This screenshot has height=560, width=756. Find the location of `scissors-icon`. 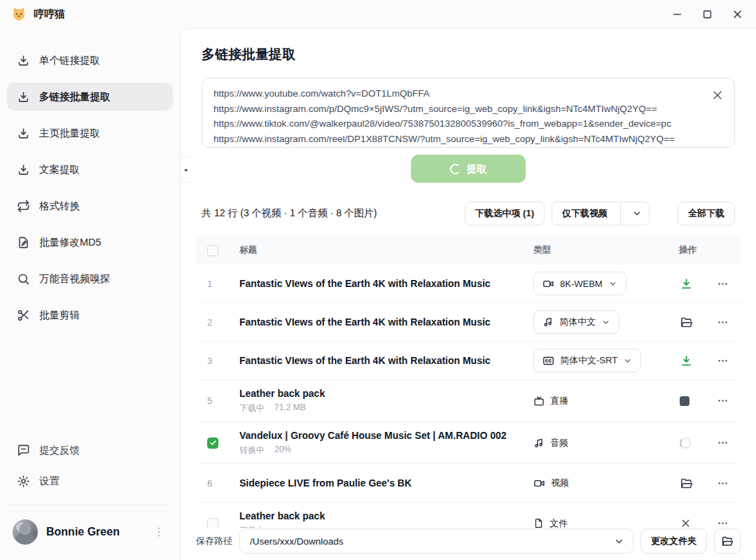

scissors-icon is located at coordinates (24, 315).